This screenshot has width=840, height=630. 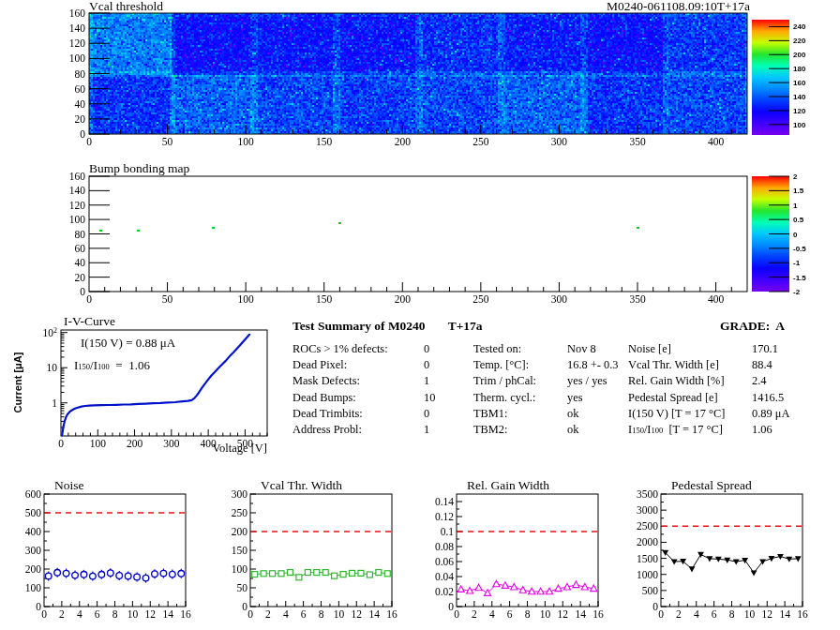 What do you see at coordinates (358, 381) in the screenshot?
I see `summary-label: Mask Defects:` at bounding box center [358, 381].